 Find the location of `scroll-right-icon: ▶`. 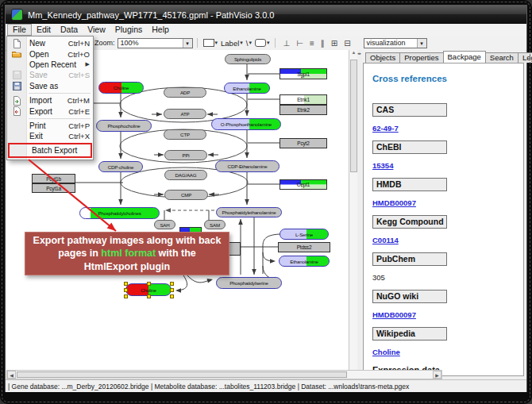

scroll-right-icon: ▶ is located at coordinates (437, 375).